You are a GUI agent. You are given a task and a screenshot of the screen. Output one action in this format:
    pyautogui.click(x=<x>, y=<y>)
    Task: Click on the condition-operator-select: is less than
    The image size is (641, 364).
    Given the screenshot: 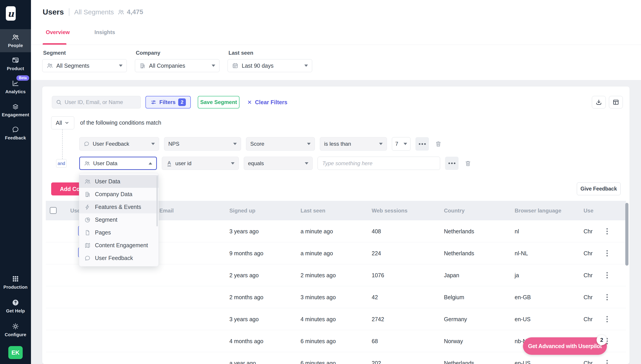 What is the action you would take?
    pyautogui.click(x=353, y=144)
    